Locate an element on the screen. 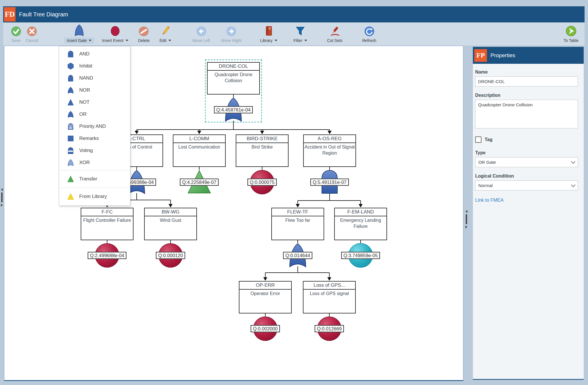 The width and height of the screenshot is (588, 385). toolbar-cancel-button: Cancel is located at coordinates (32, 34).